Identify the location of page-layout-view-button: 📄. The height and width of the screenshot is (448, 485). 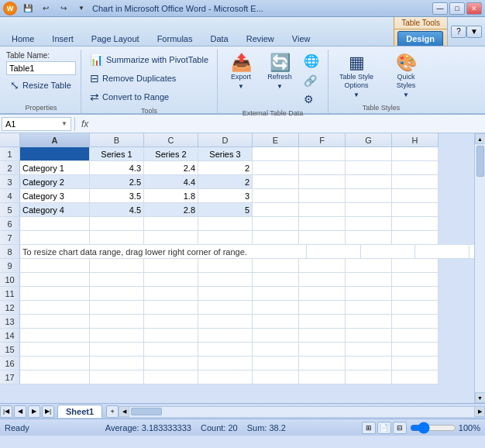
(384, 428).